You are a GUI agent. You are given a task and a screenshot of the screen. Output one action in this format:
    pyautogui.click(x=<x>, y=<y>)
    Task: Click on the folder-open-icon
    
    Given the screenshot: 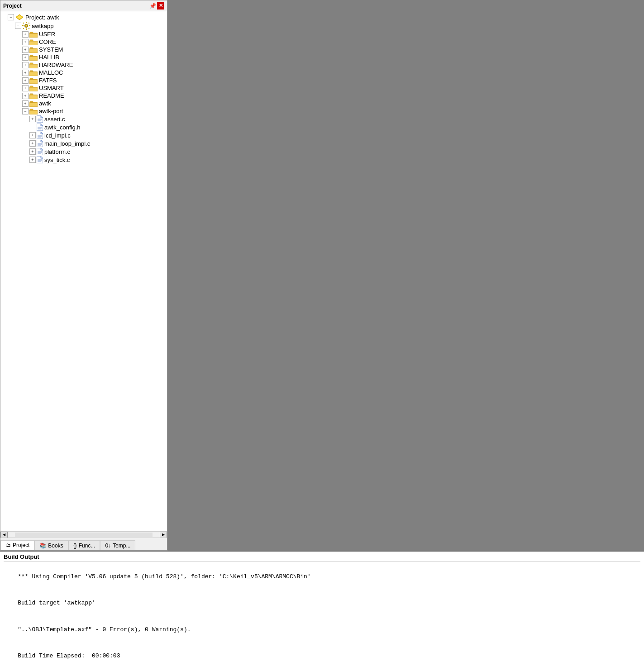 What is the action you would take?
    pyautogui.click(x=33, y=111)
    